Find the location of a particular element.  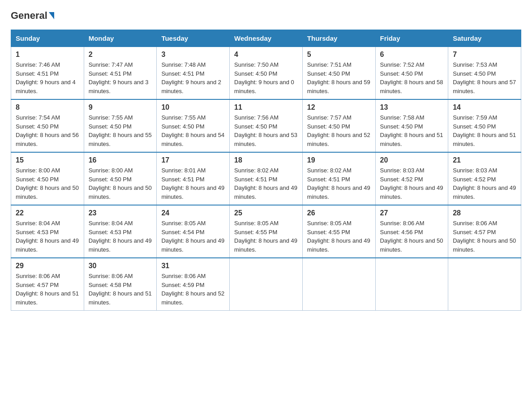

day-info: Sunrise: 8:05 AMSunset: 4:55 PMDaylight:… is located at coordinates (266, 236).